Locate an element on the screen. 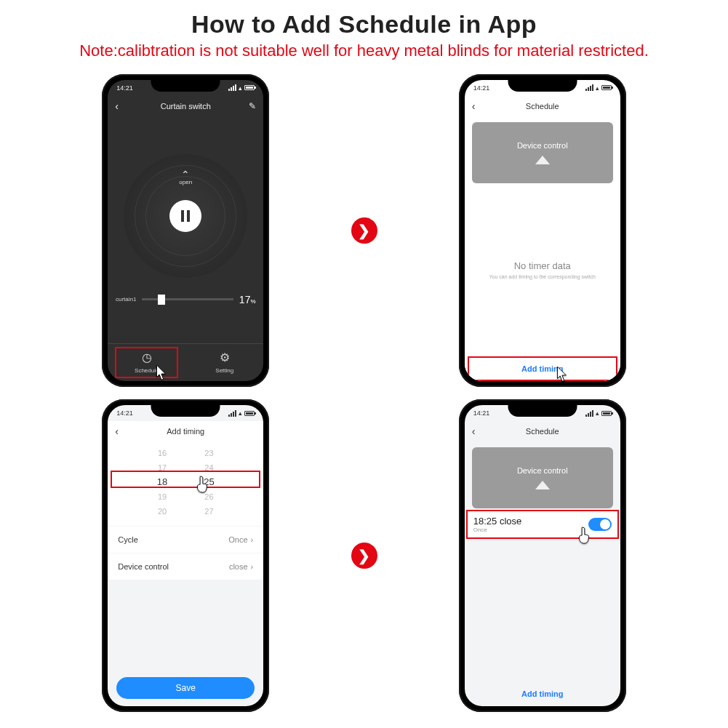  schedule-row: 18:25 close Once is located at coordinates (543, 524).